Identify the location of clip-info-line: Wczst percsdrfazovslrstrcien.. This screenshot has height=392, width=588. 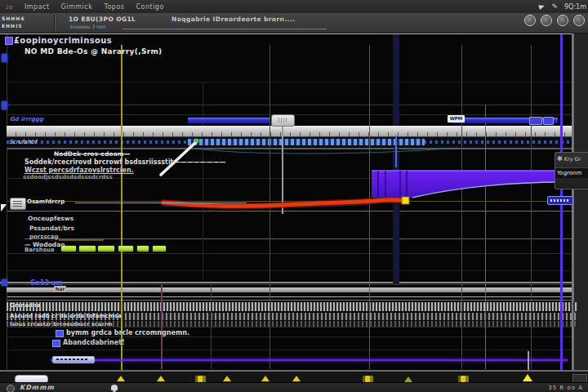
(79, 170).